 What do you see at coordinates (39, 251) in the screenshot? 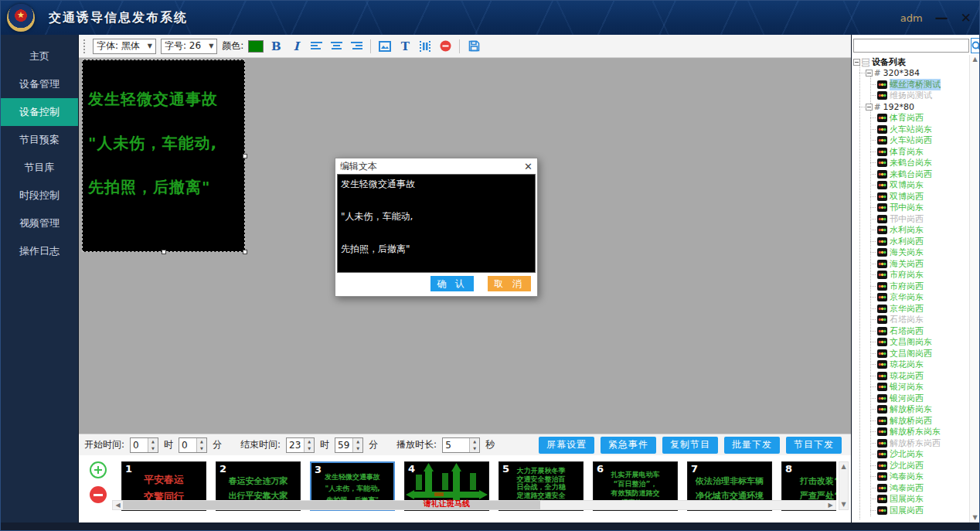
I see `sidebar-item-7: 操作日志` at bounding box center [39, 251].